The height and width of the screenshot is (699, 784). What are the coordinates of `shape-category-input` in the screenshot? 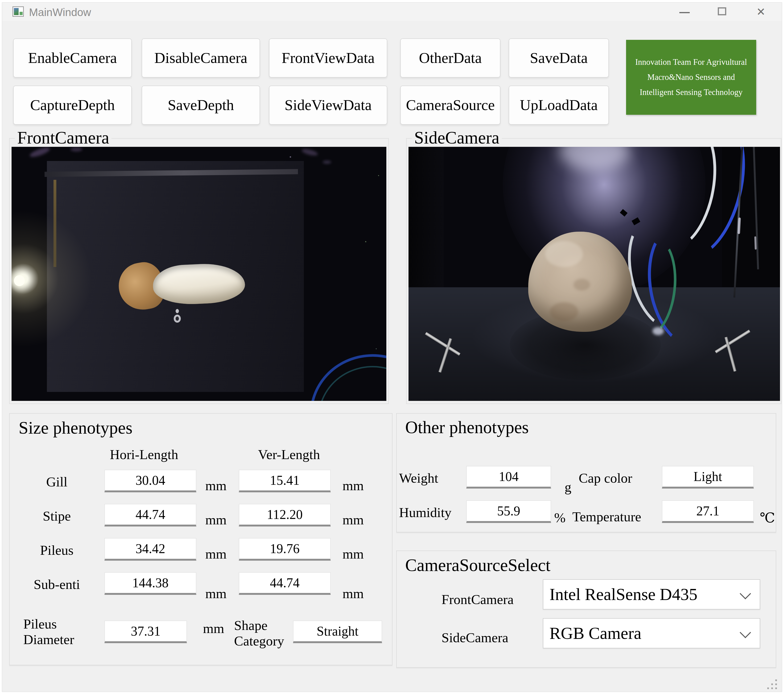 It's located at (338, 632).